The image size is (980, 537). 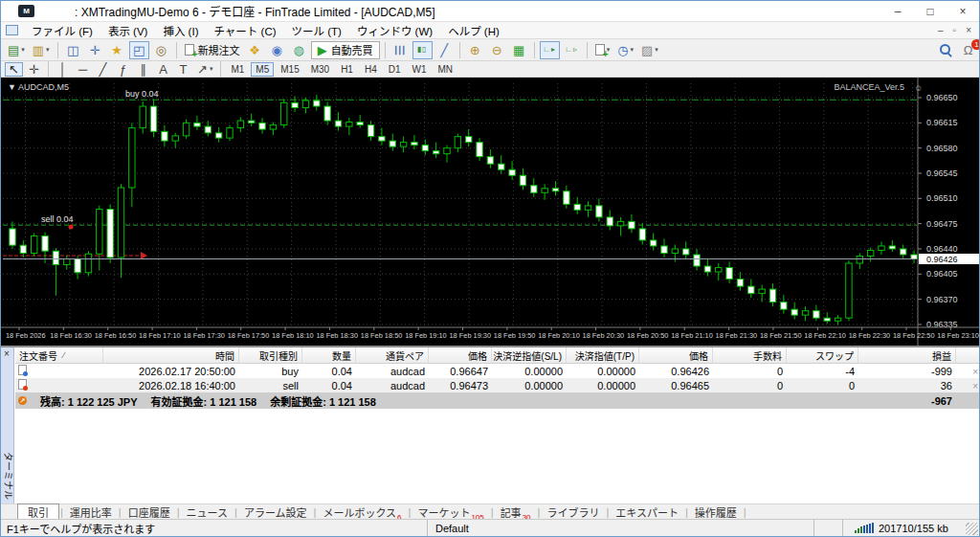 I want to click on timeframe-h4: H4, so click(x=371, y=69).